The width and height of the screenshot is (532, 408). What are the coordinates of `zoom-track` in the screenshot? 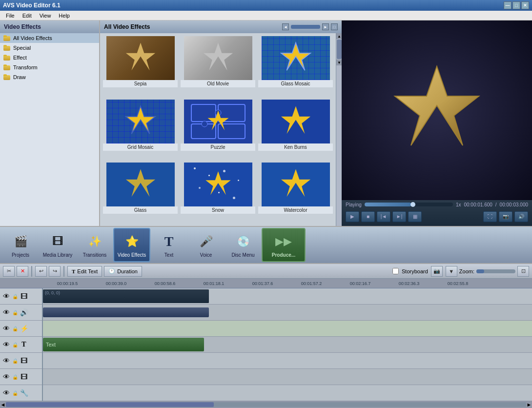 It's located at (496, 271).